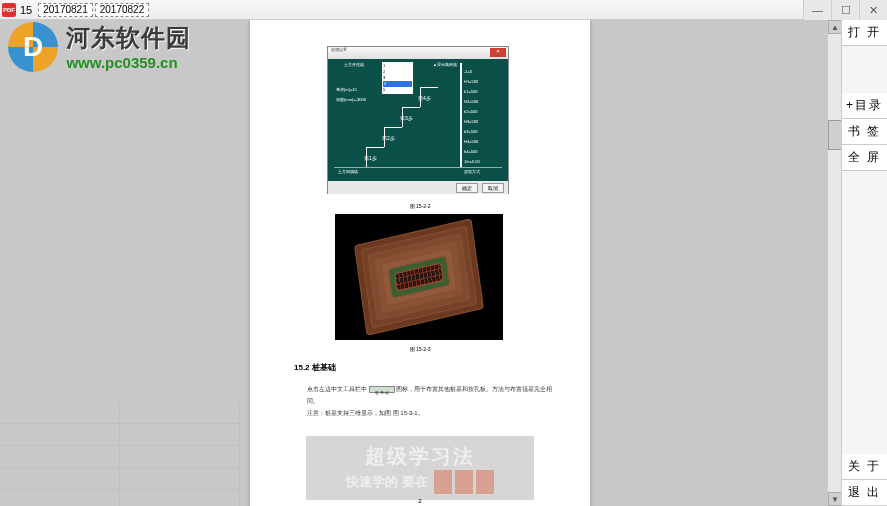 The width and height of the screenshot is (887, 506). Describe the element at coordinates (834, 263) in the screenshot. I see `vertical-scrollbar: ▲ ▼` at that location.